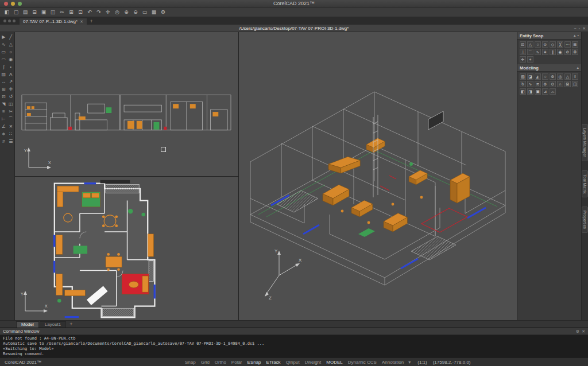  Describe the element at coordinates (567, 52) in the screenshot. I see `none-snap-icon: ⊘` at that location.